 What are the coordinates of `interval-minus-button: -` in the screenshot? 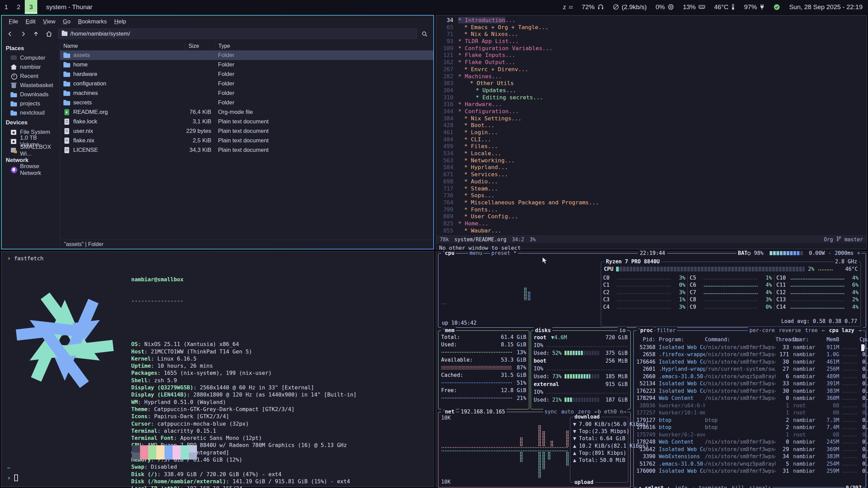 It's located at (829, 253).